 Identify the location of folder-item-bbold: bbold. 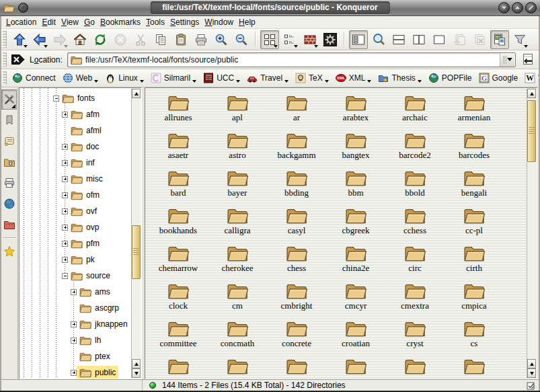
(415, 184).